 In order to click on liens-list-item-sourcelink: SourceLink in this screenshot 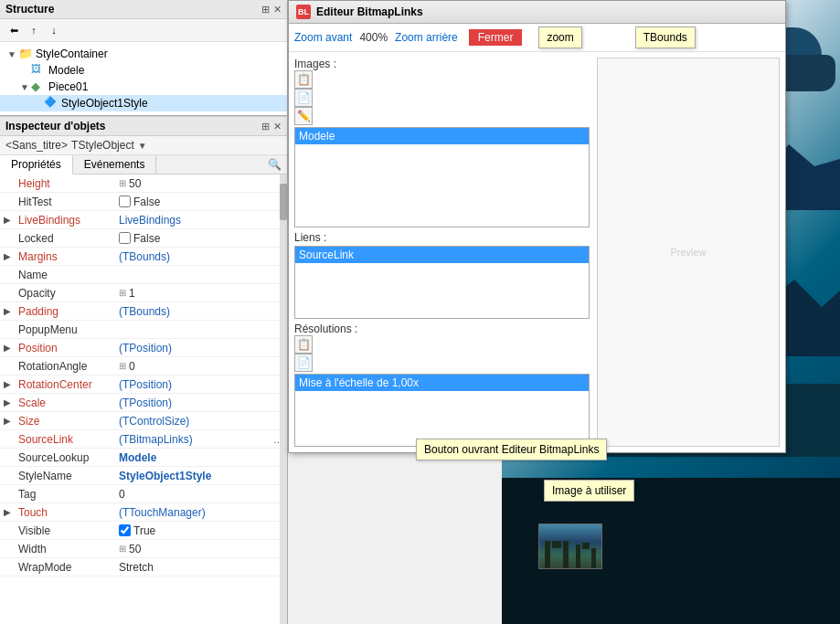, I will do `click(442, 255)`.